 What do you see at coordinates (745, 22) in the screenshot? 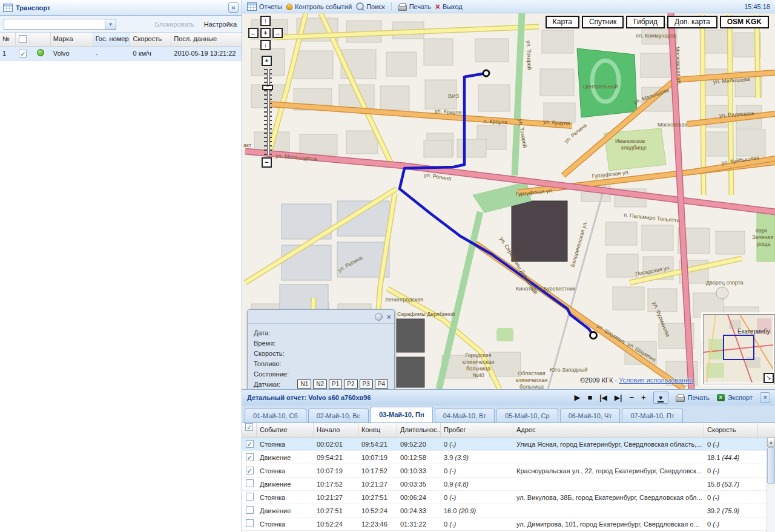
I see `map-type-osm-kgk: OSM KGK` at bounding box center [745, 22].